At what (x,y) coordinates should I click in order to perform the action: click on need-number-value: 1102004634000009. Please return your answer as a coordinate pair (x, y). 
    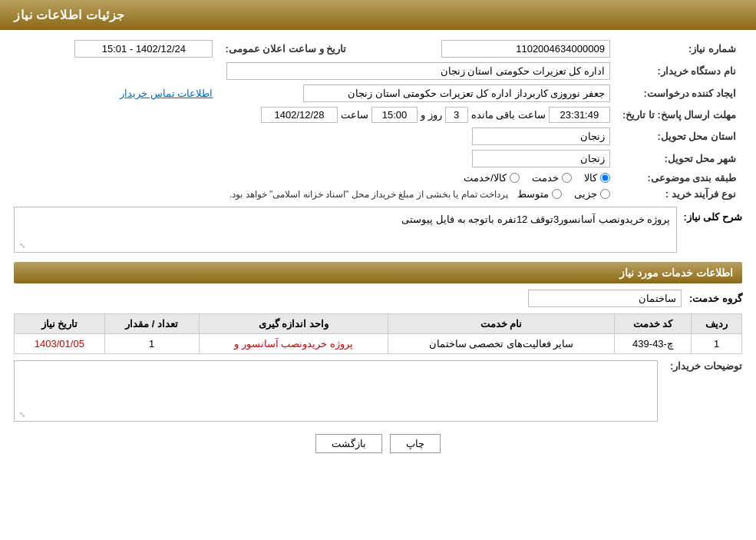
    Looking at the image, I should click on (493, 49).